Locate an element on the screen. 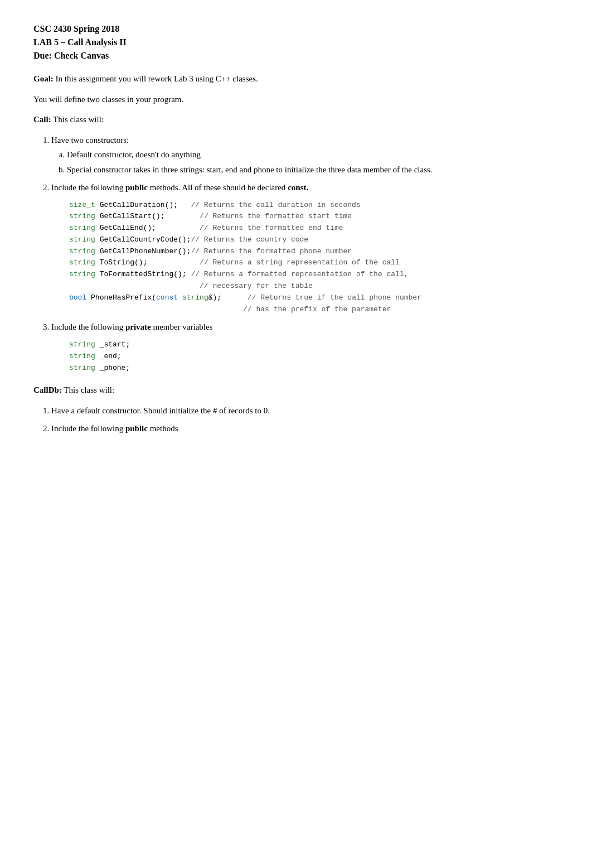  const-keyword: const. is located at coordinates (298, 187).